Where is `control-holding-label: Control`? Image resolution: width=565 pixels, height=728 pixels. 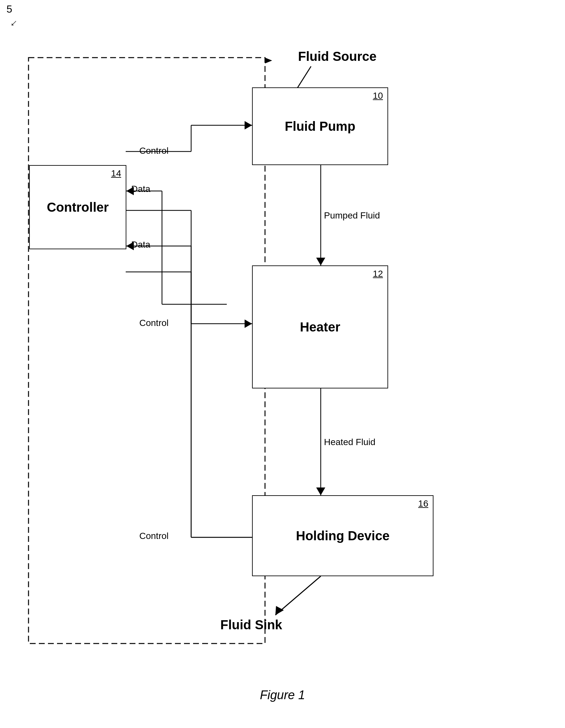 control-holding-label: Control is located at coordinates (154, 536).